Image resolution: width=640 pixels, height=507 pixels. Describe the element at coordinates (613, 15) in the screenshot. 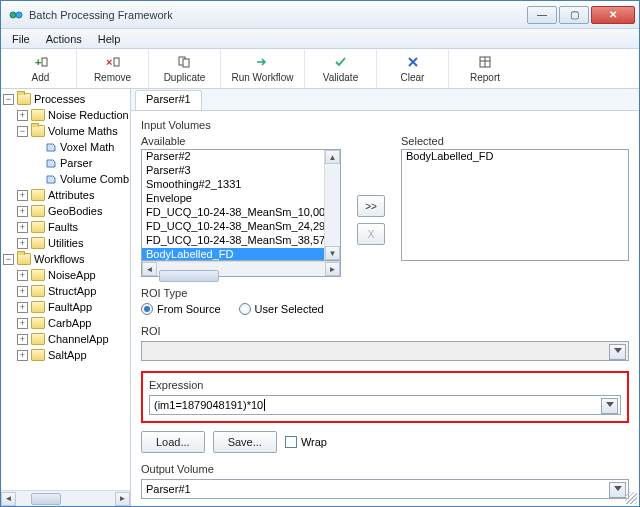

I see `close-button: ✕` at that location.